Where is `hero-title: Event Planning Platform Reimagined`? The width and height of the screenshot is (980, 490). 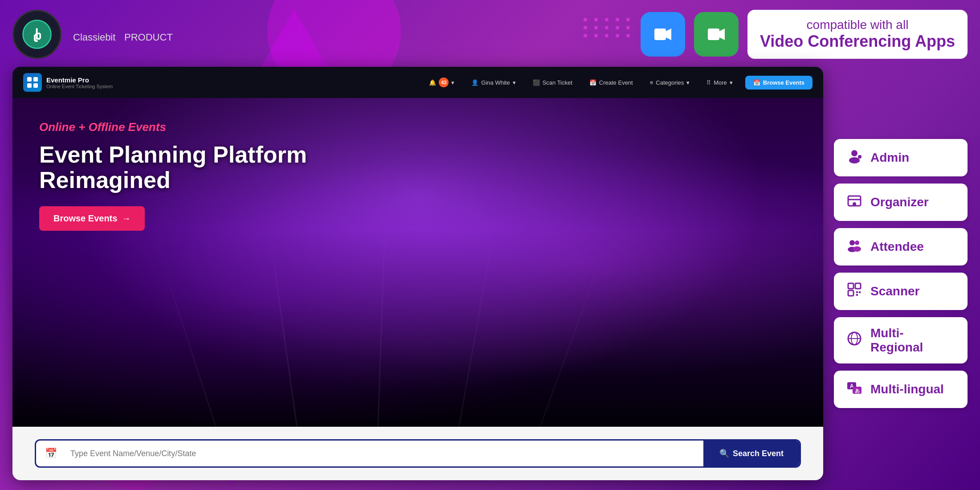 hero-title: Event Planning Platform Reimagined is located at coordinates (195, 167).